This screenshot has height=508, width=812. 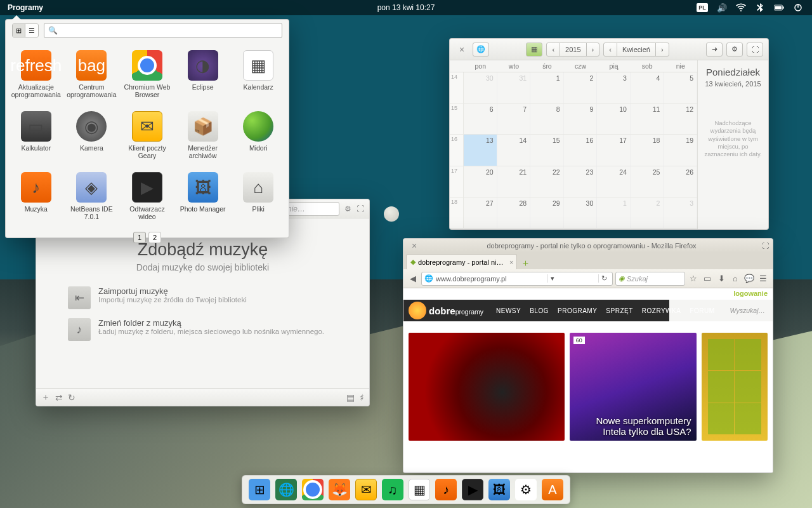 I want to click on bookmark-star-icon: ☆, so click(x=693, y=278).